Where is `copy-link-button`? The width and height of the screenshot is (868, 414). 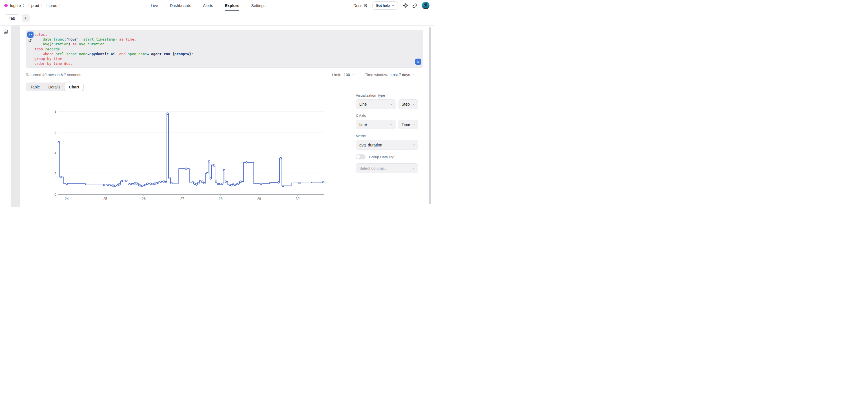
copy-link-button is located at coordinates (415, 5).